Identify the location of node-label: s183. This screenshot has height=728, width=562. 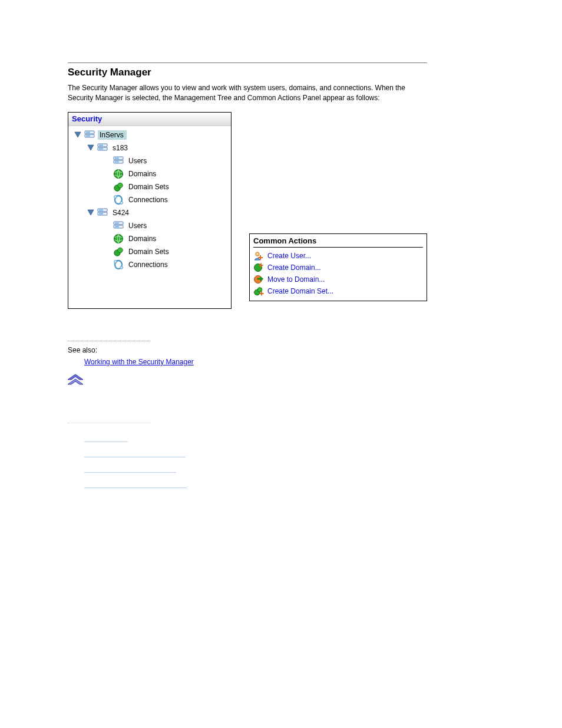
(121, 148).